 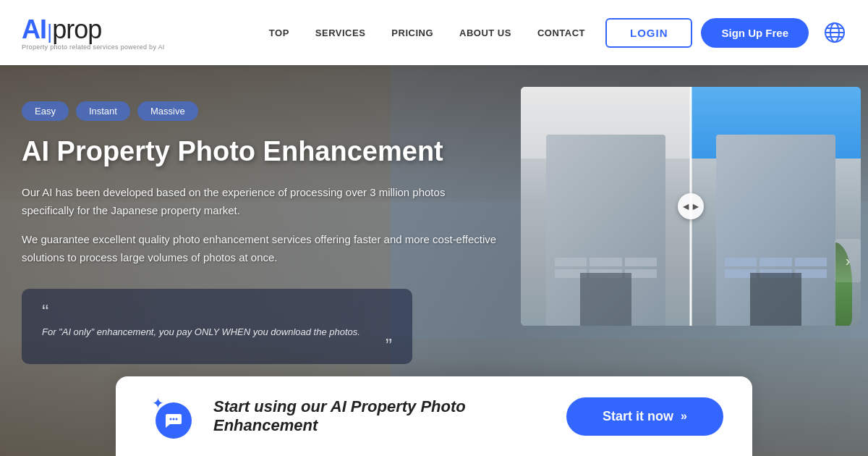 I want to click on start-button-arrow: », so click(x=684, y=416).